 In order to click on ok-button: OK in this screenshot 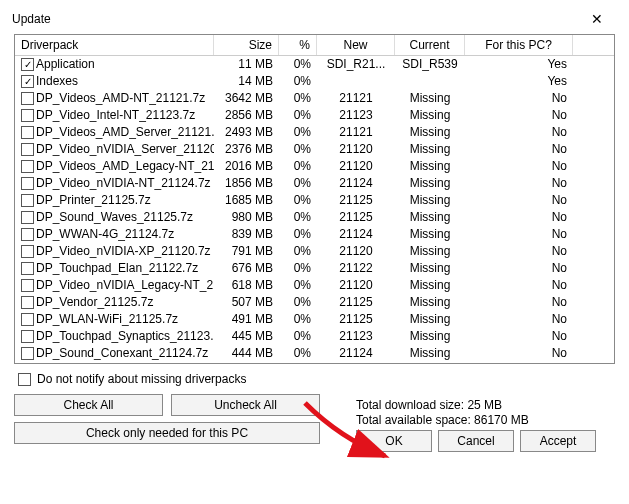, I will do `click(394, 441)`.